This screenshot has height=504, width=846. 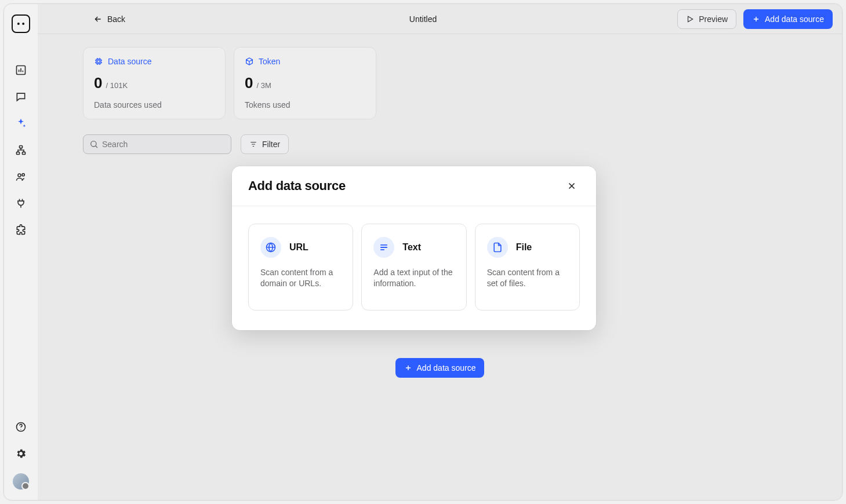 What do you see at coordinates (154, 83) in the screenshot?
I see `stat-card-data-source: Data source 0 / 101K Data sources used` at bounding box center [154, 83].